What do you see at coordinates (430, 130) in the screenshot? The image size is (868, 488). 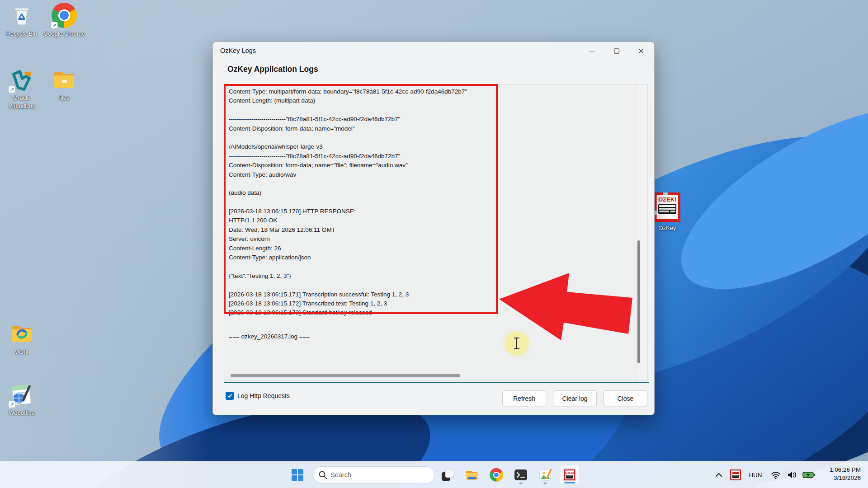 I see `log-line: Content-Disposition: form-data; name="mo…` at bounding box center [430, 130].